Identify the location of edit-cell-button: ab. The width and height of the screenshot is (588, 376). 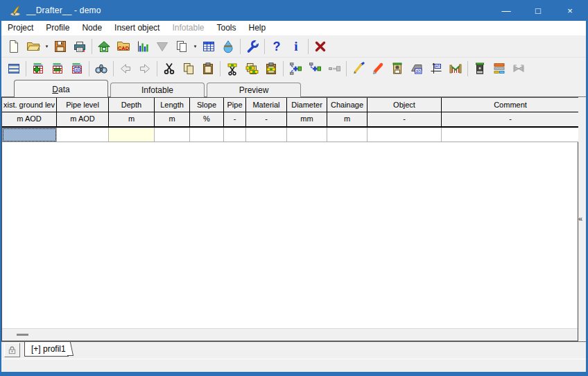
(77, 69).